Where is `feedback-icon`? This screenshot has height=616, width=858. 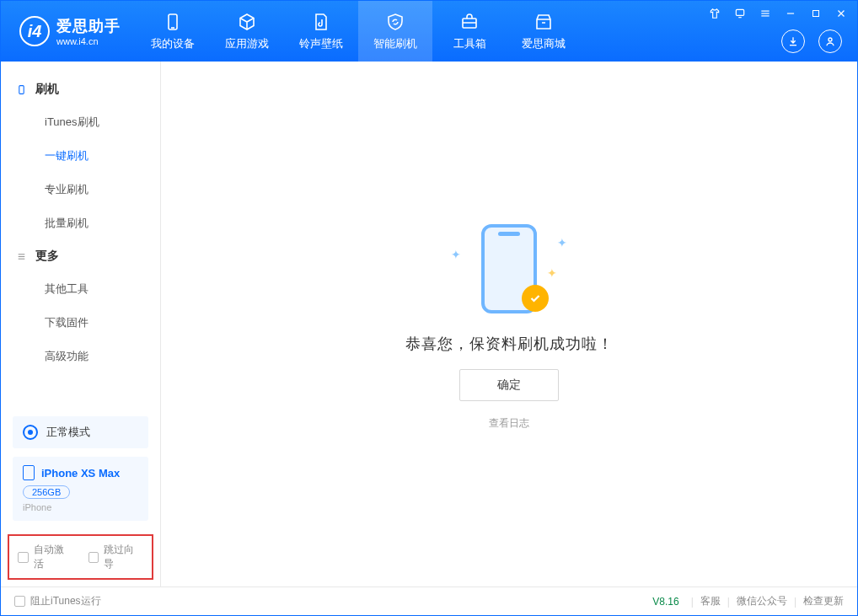
feedback-icon is located at coordinates (740, 13).